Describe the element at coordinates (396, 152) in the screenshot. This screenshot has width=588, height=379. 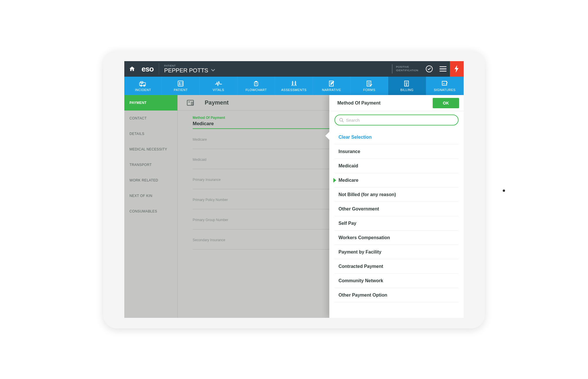
I see `option-insurance: Insurance` at that location.